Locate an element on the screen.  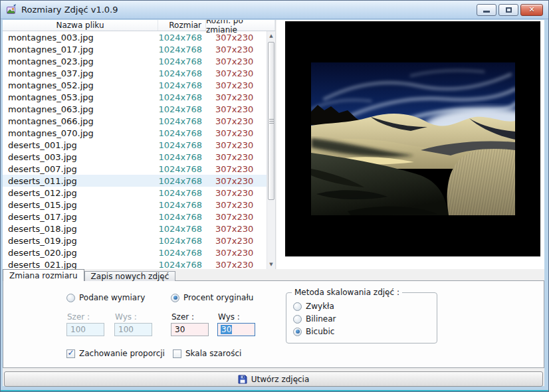
table-row: deserts_021.jpg1024x768307x230 is located at coordinates (134, 264).